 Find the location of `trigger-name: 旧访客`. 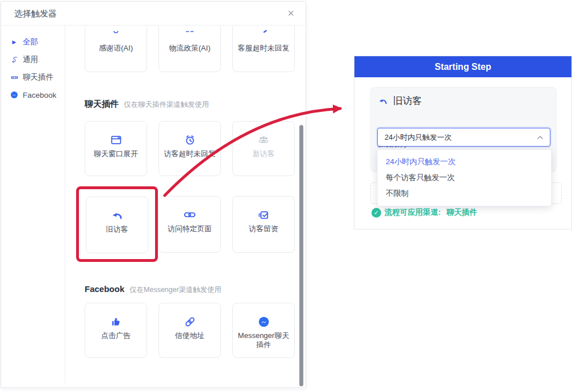

trigger-name: 旧访客 is located at coordinates (408, 101).